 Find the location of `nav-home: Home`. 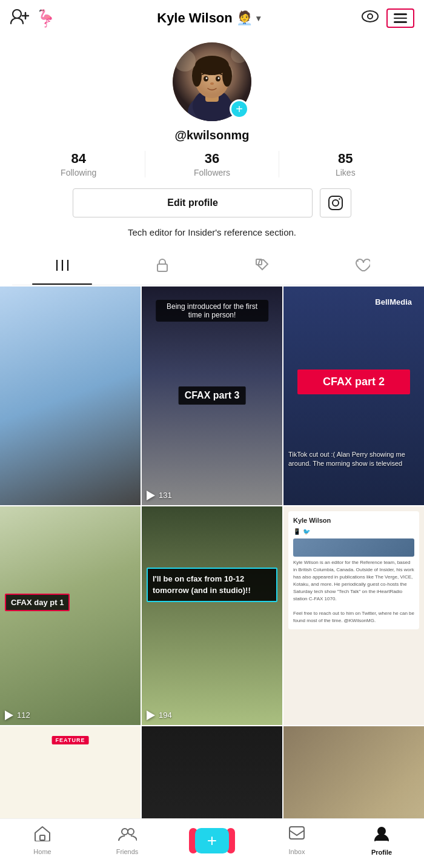

nav-home: Home is located at coordinates (42, 841).